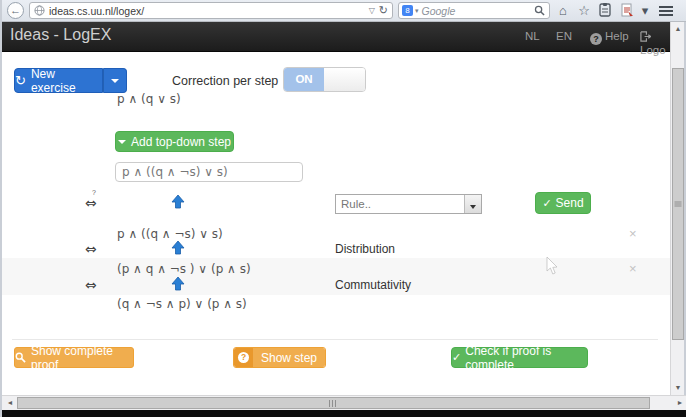  Describe the element at coordinates (344, 414) in the screenshot. I see `window-bottom-edge` at that location.